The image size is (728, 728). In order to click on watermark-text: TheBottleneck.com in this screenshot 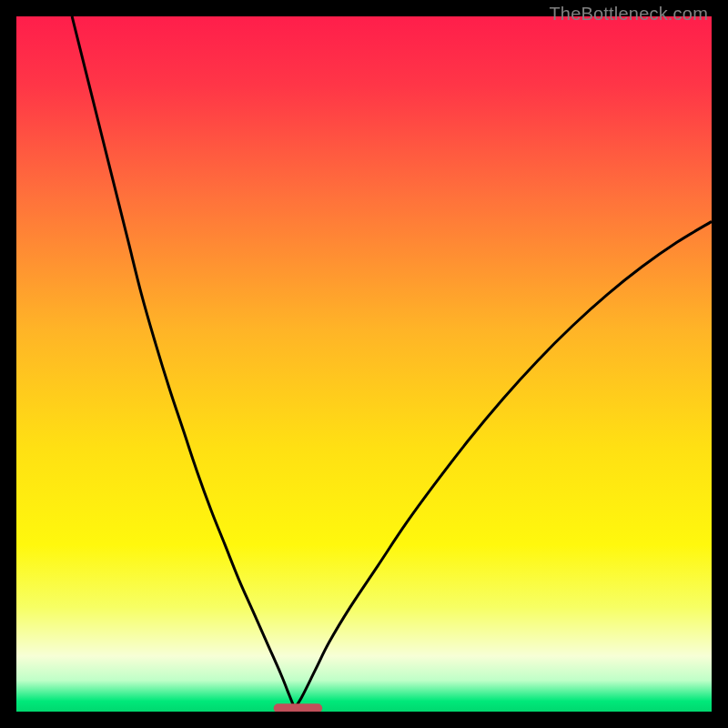, I will do `click(628, 15)`.